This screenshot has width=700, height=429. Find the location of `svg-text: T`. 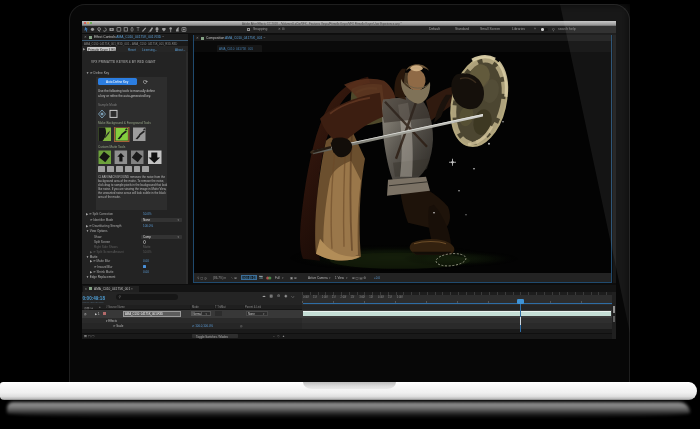

svg-text: T is located at coordinates (138, 30).